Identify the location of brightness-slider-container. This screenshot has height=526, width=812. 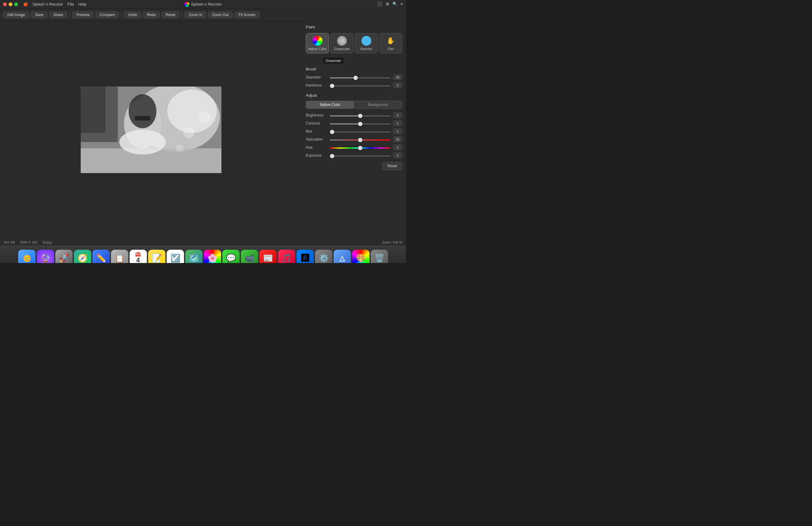
(360, 115).